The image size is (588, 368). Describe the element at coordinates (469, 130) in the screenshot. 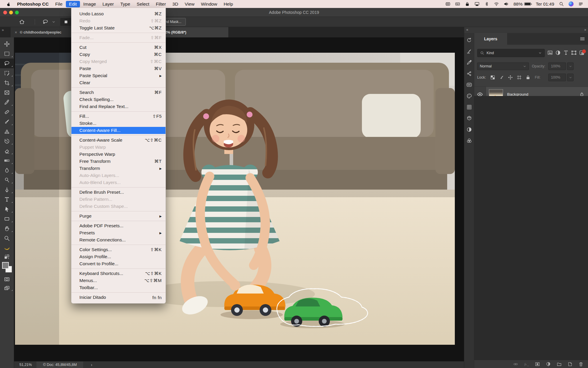

I see `adjustments-icon` at that location.